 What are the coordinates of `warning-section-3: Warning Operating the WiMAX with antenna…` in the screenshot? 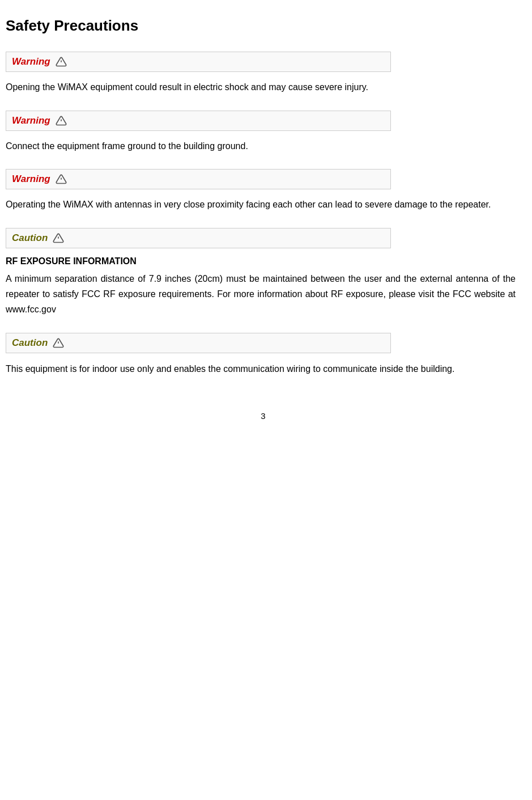 It's located at (263, 191).